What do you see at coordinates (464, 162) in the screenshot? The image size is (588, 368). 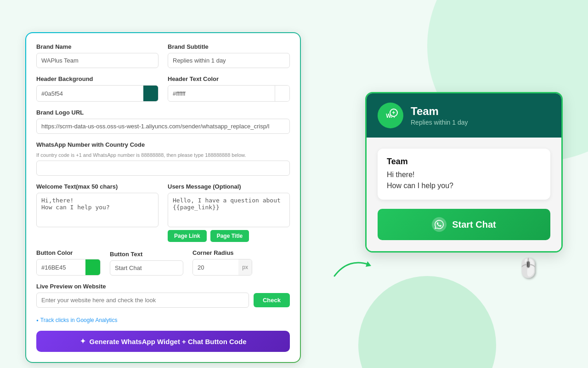 I see `preview-message-name: Team` at bounding box center [464, 162].